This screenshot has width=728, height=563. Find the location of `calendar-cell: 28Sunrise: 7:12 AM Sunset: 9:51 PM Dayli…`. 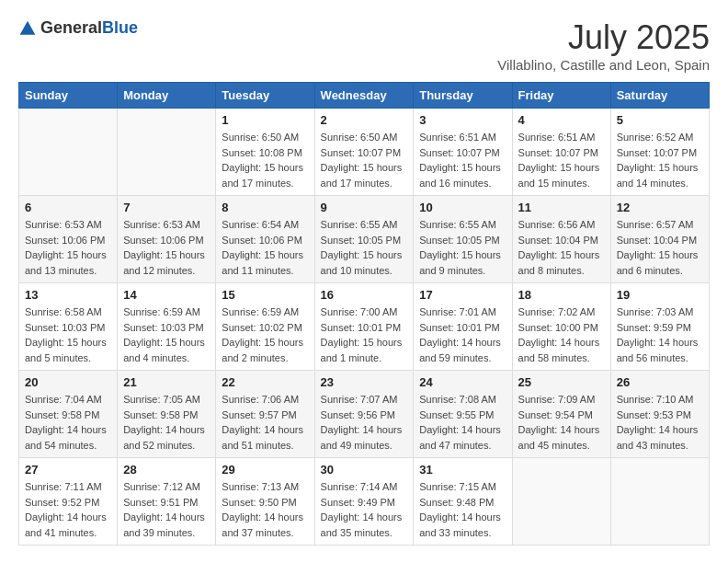

calendar-cell: 28Sunrise: 7:12 AM Sunset: 9:51 PM Dayli… is located at coordinates (167, 502).